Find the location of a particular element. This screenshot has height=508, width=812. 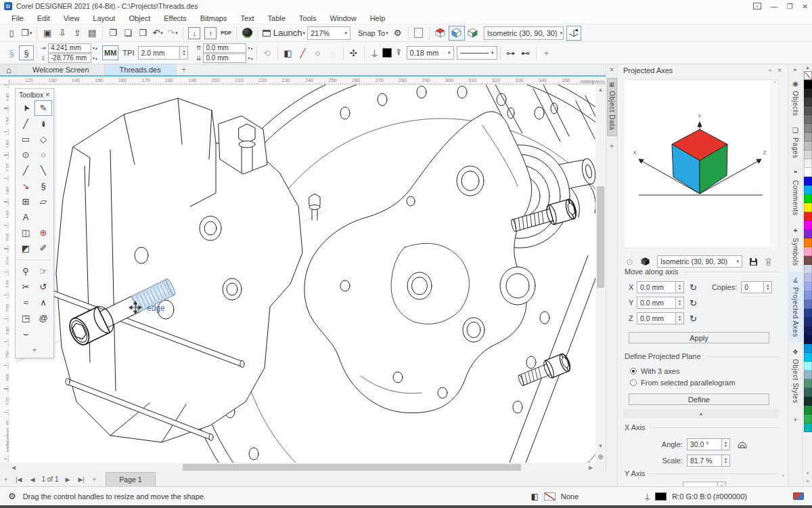

corel-launcher-icon is located at coordinates (247, 33).